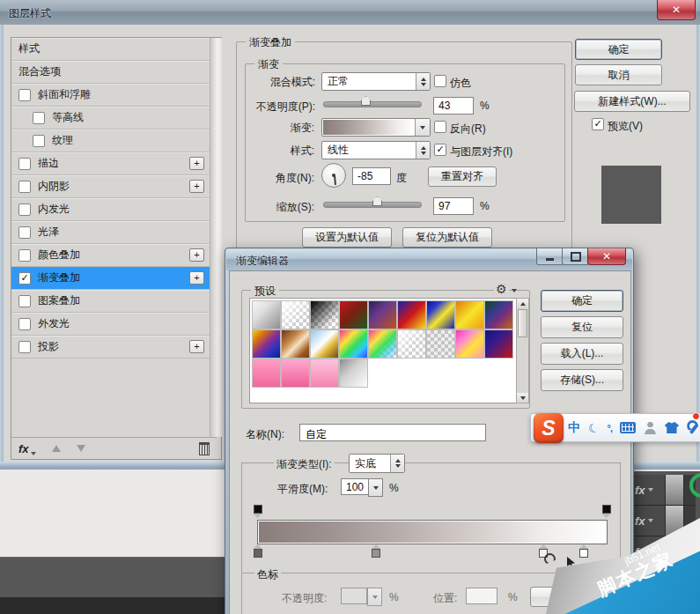 The image size is (700, 614). Describe the element at coordinates (549, 257) in the screenshot. I see `minimize-button` at that location.